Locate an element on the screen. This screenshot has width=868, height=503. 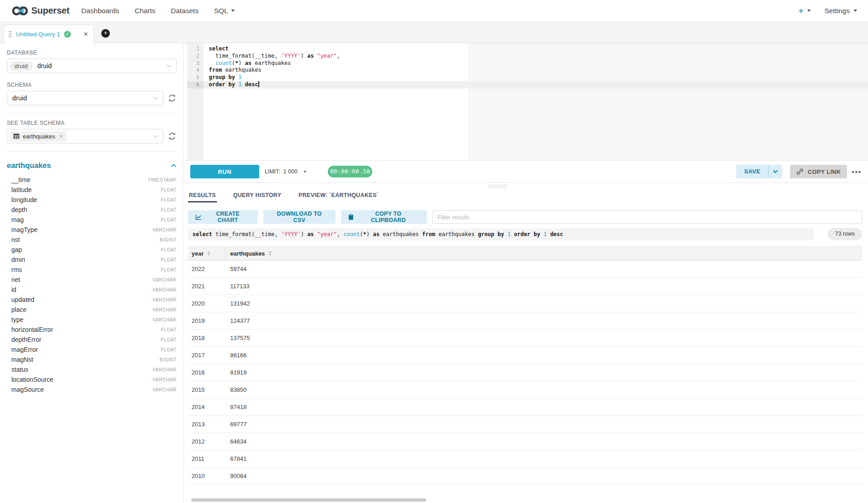
new-item-menu: + is located at coordinates (804, 11).